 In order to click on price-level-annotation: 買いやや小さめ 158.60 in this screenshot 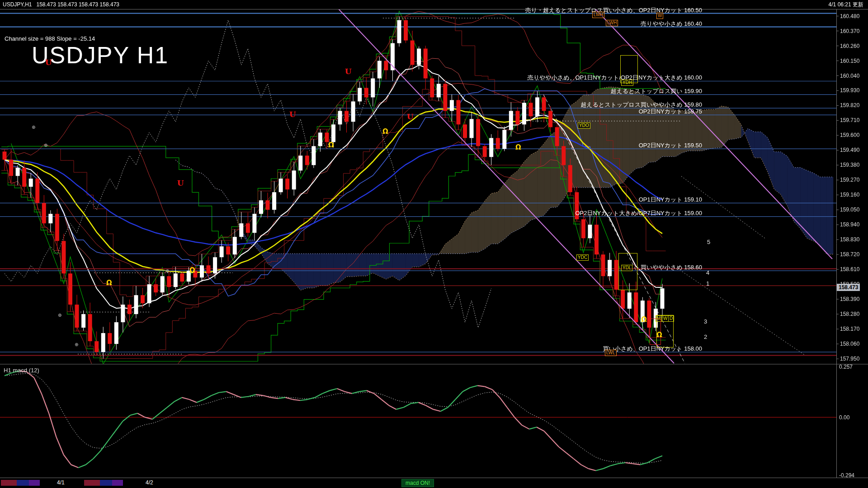, I will do `click(671, 267)`.